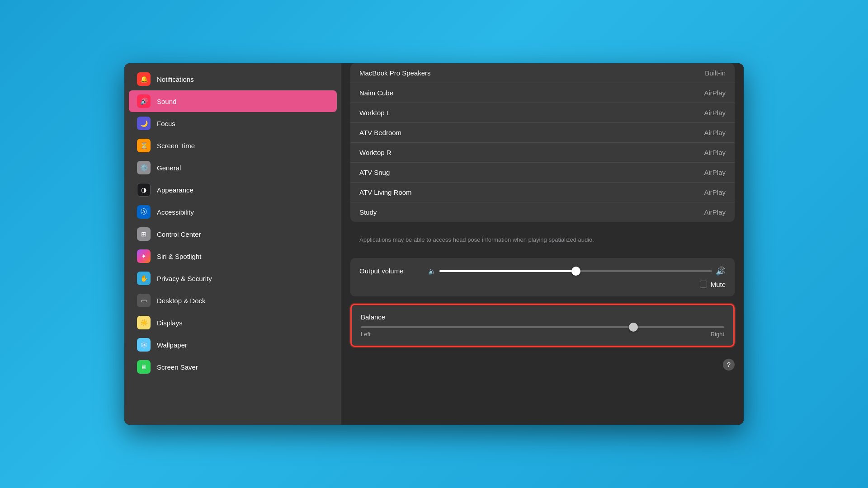 This screenshot has width=868, height=488. Describe the element at coordinates (144, 79) in the screenshot. I see `notifications-icon: 🔔` at that location.